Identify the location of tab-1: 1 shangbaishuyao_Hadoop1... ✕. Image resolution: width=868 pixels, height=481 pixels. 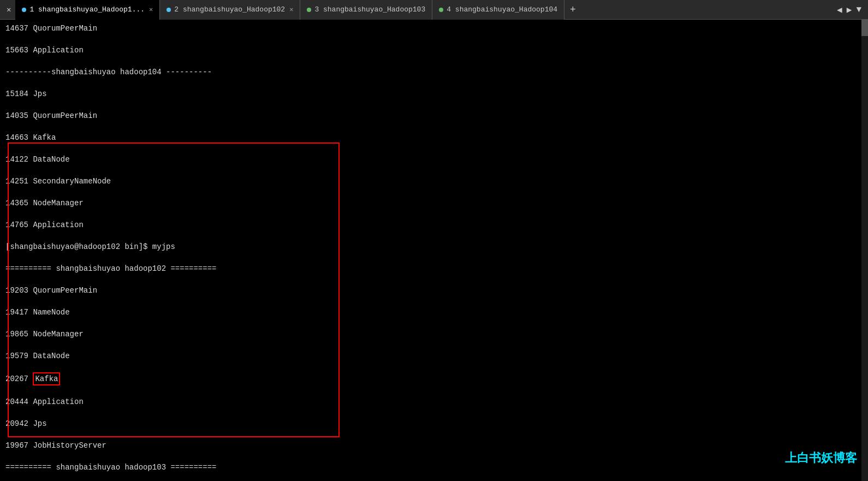
(87, 10).